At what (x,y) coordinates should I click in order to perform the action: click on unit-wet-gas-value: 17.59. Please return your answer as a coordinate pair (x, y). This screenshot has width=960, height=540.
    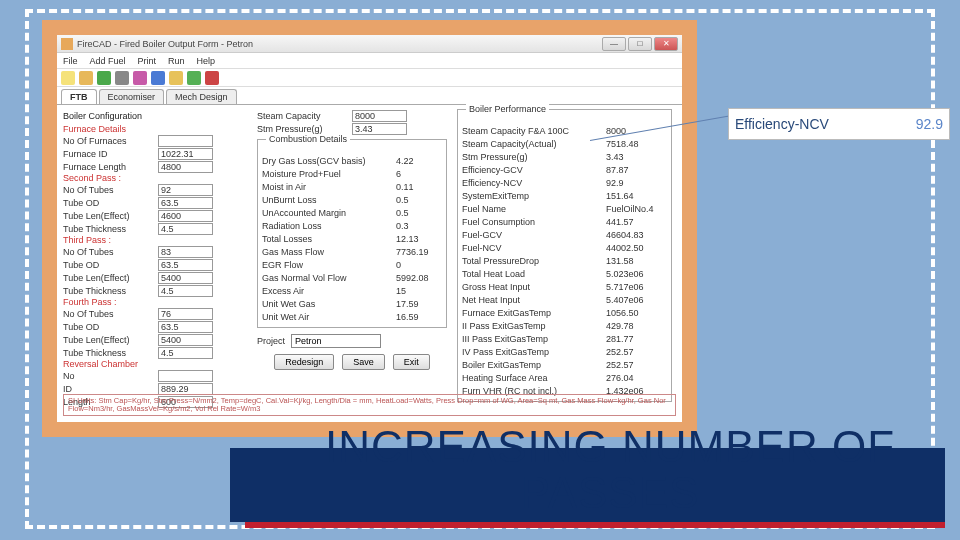
    Looking at the image, I should click on (406, 304).